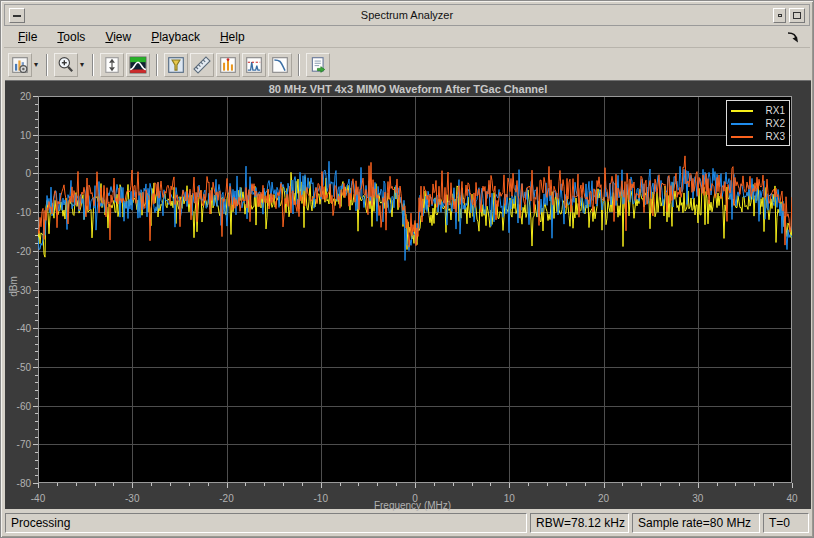 This screenshot has width=814, height=538. What do you see at coordinates (138, 65) in the screenshot?
I see `spectrum-view-icon` at bounding box center [138, 65].